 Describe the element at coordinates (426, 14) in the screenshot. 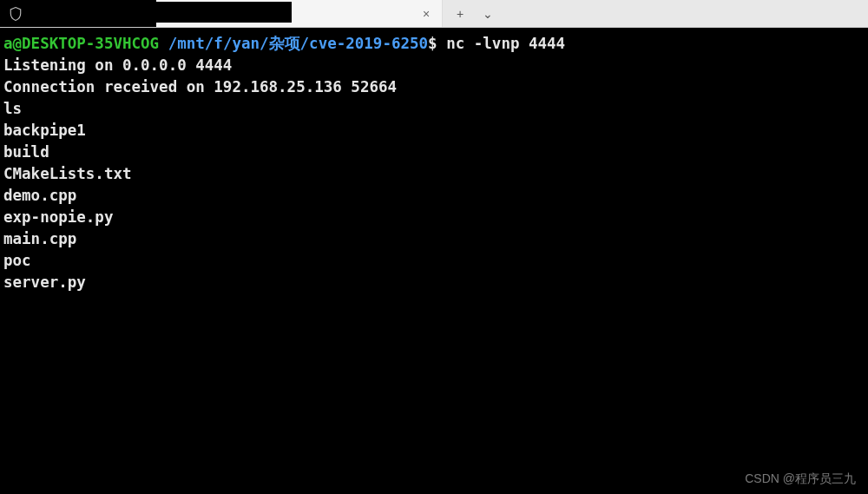

I see `close-icon: ×` at that location.